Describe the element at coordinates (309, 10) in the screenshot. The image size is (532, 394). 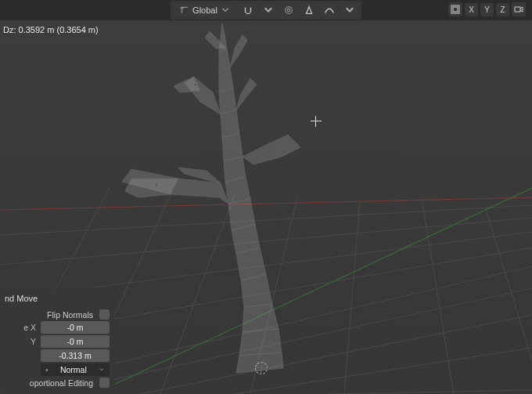
I see `proportional-falloff-dropdown` at that location.